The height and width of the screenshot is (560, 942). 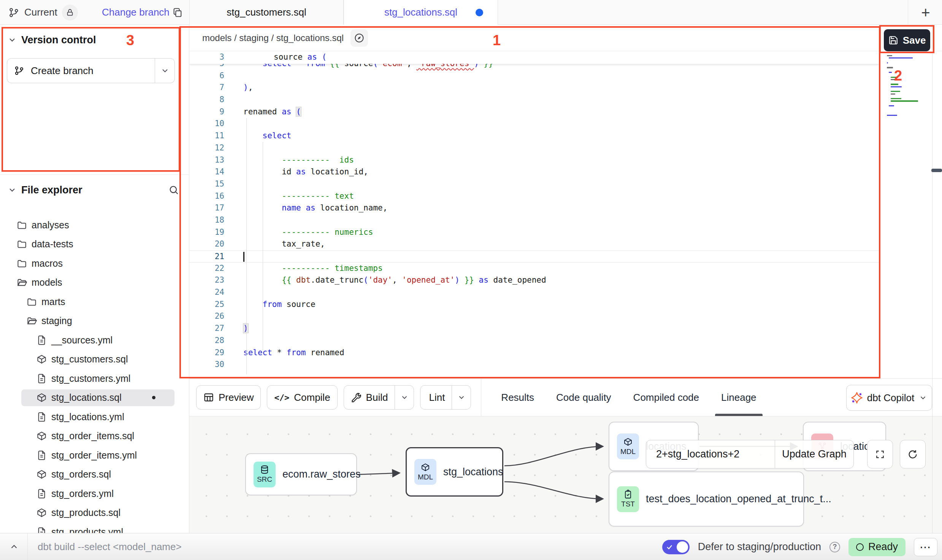 What do you see at coordinates (94, 263) in the screenshot?
I see `file-item-macros: macros` at bounding box center [94, 263].